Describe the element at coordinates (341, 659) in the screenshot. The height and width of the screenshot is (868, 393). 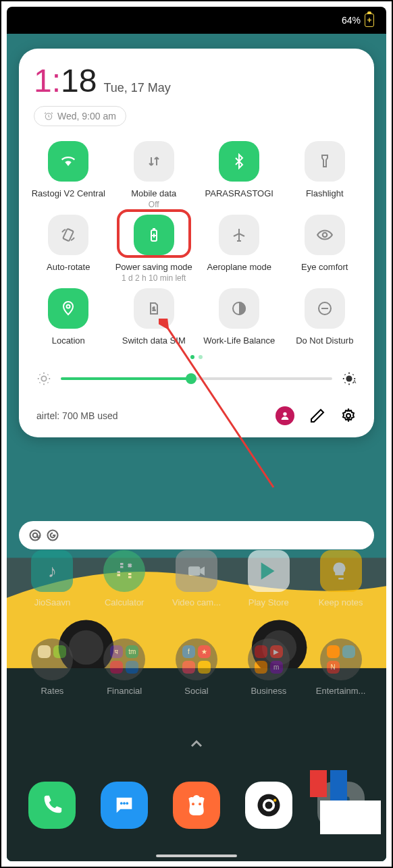
I see `entertainment-folder-icon: N` at that location.